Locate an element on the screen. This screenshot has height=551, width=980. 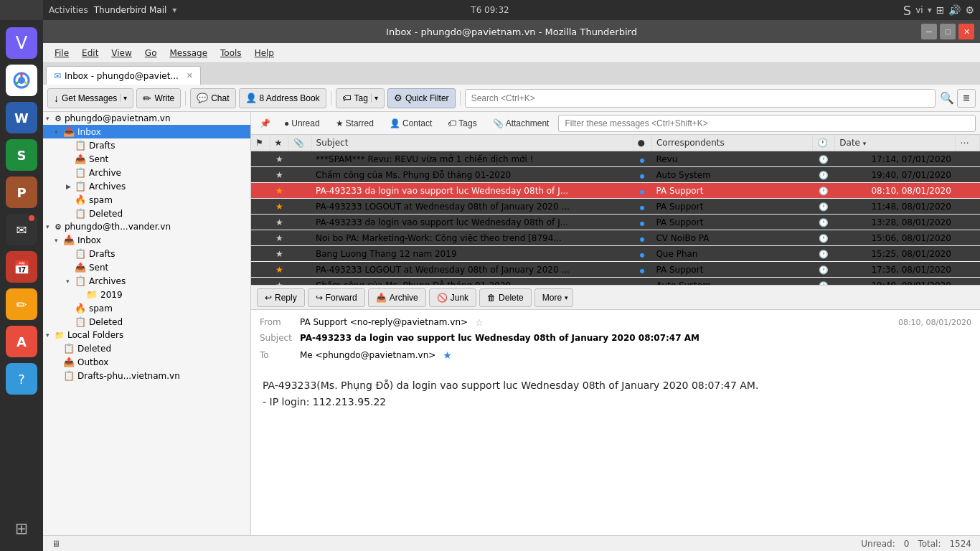
get-messages-arrow: ▾ is located at coordinates (123, 98).